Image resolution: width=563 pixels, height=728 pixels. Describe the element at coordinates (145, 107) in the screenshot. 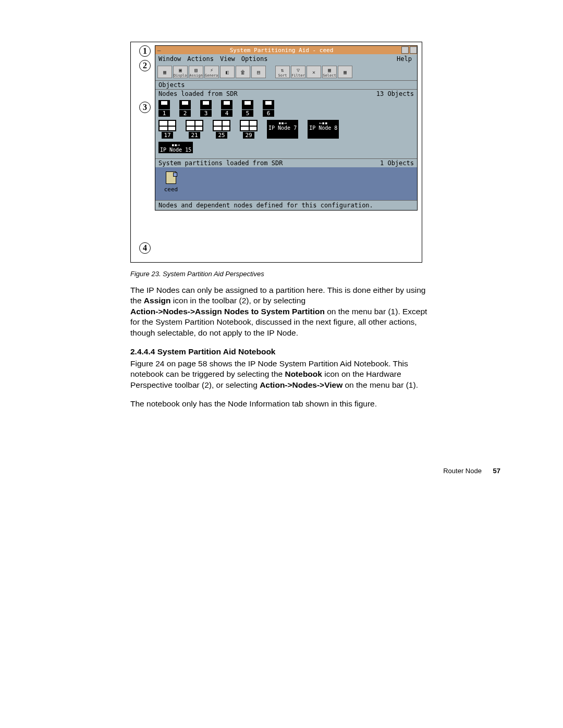

I see `callout-3: 3` at that location.